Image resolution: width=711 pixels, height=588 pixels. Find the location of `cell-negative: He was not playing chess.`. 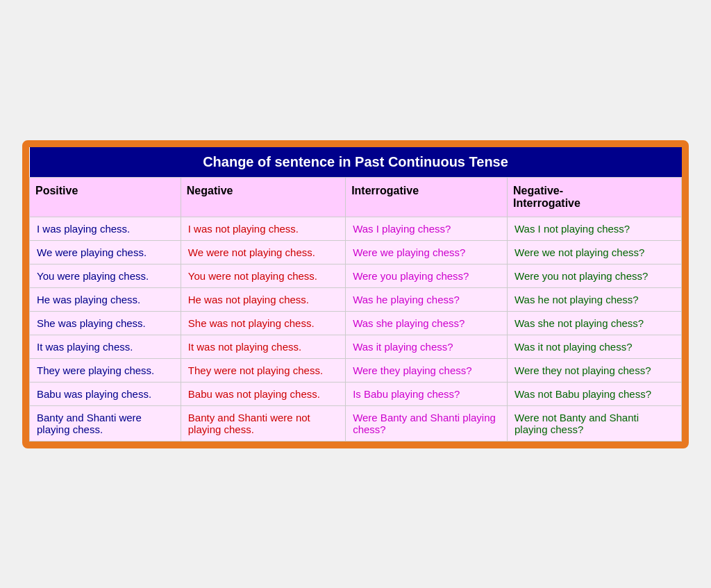

cell-negative: He was not playing chess. is located at coordinates (262, 299).